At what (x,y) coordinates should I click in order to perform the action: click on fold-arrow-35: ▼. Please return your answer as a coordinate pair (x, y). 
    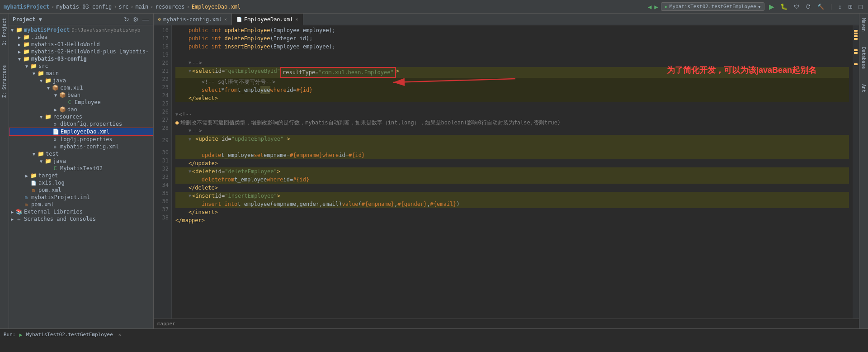
    Looking at the image, I should click on (190, 196).